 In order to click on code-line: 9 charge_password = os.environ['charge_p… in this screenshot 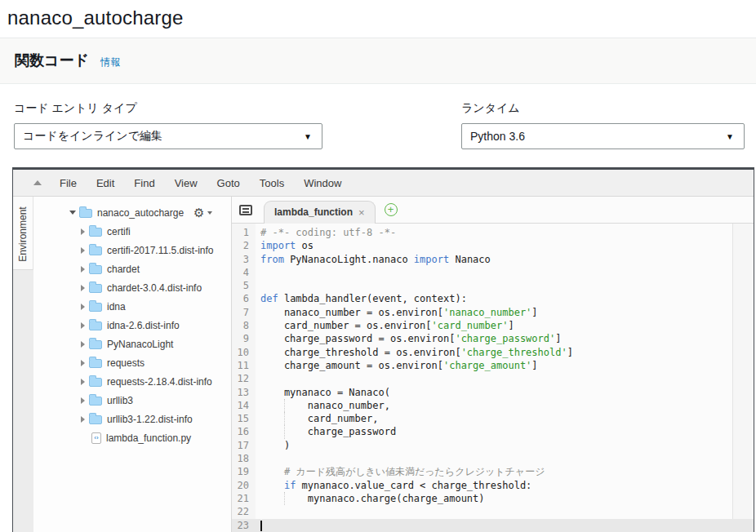, I will do `click(493, 339)`.